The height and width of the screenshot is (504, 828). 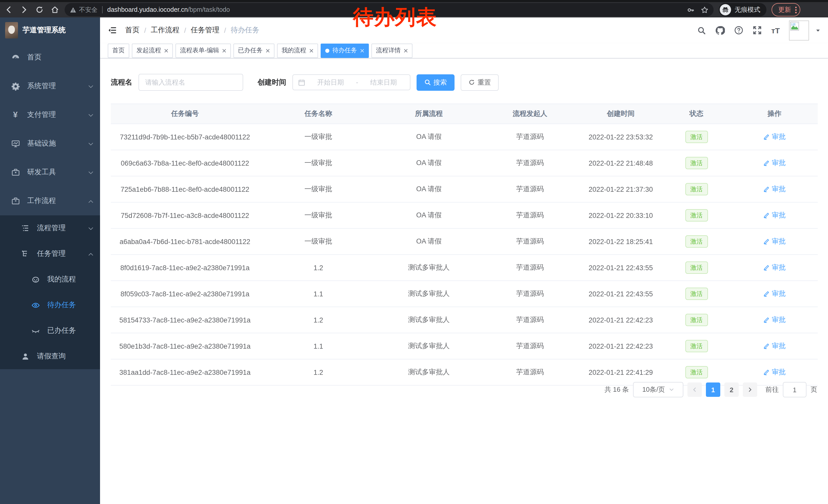 What do you see at coordinates (530, 114) in the screenshot?
I see `col-starter: 流程发起人` at bounding box center [530, 114].